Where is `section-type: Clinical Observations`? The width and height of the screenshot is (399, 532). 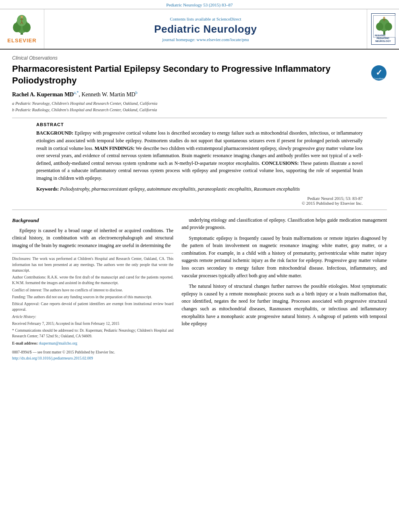
section-type: Clinical Observations is located at coordinates (200, 58).